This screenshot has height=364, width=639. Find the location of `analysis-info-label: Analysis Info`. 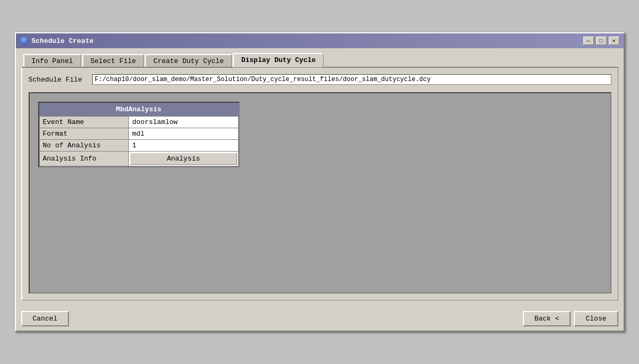

analysis-info-label: Analysis Info is located at coordinates (84, 159).